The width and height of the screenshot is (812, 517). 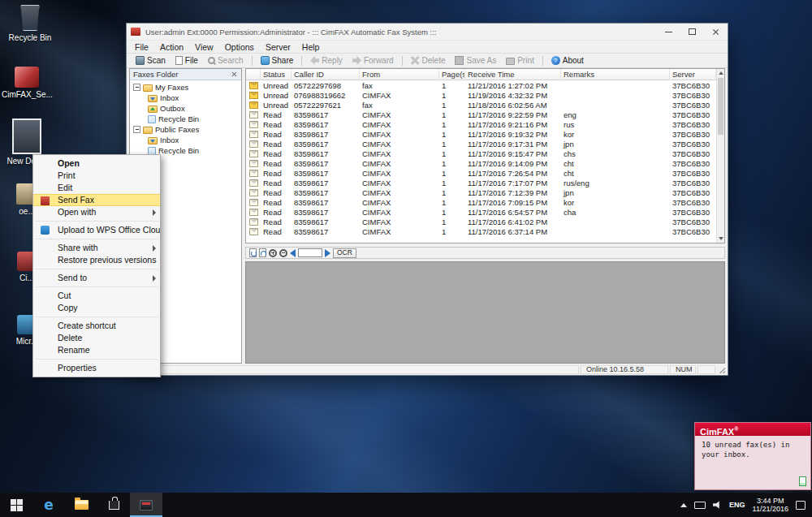 What do you see at coordinates (97, 278) in the screenshot?
I see `context-menu-item: Send to` at bounding box center [97, 278].